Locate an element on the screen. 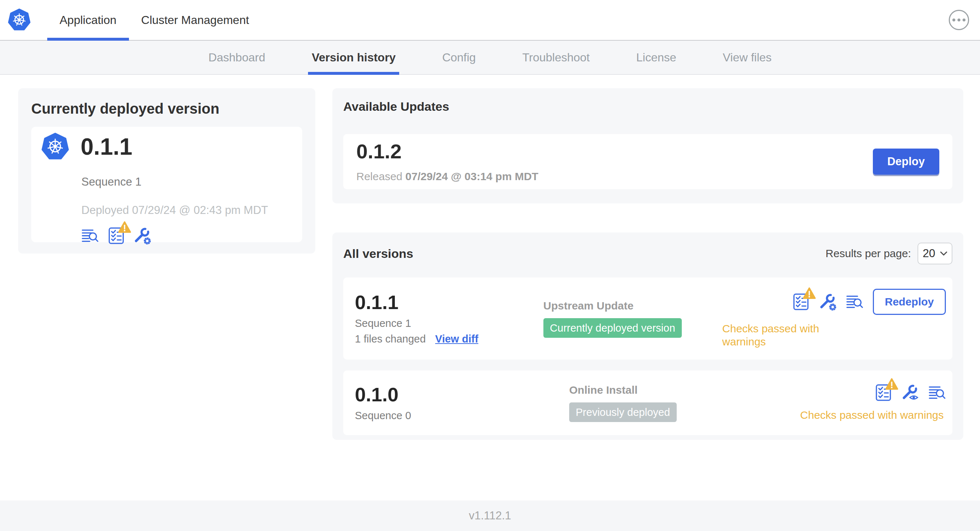 The height and width of the screenshot is (531, 980). tab-cluster-management: Cluster Management is located at coordinates (195, 20).